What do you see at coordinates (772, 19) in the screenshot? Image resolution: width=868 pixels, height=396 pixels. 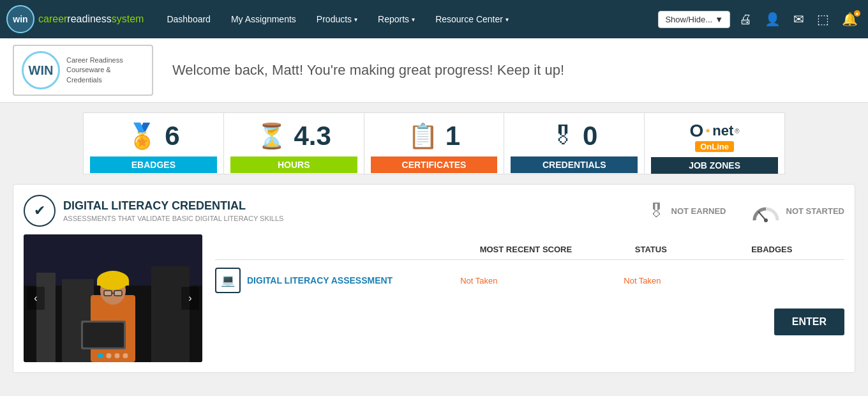 I see `user-icon: 👤` at bounding box center [772, 19].